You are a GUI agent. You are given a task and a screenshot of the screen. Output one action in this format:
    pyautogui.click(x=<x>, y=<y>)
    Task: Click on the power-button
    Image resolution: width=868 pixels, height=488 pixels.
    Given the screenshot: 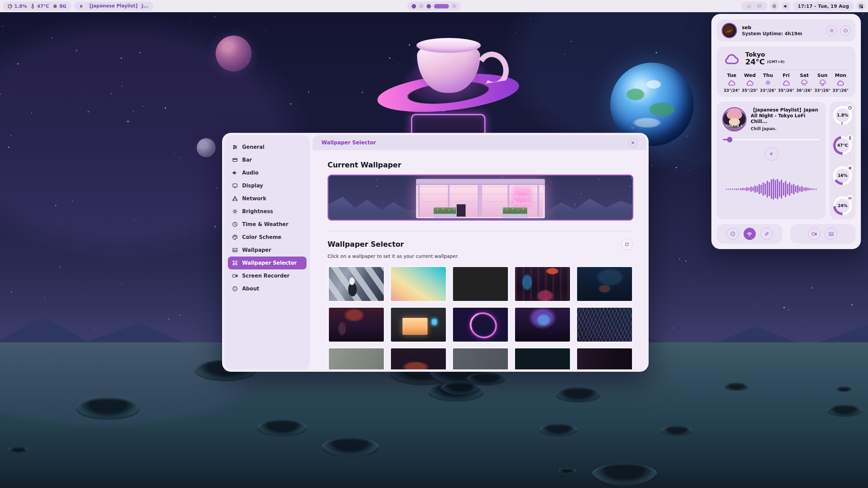 What is the action you would take?
    pyautogui.click(x=846, y=30)
    